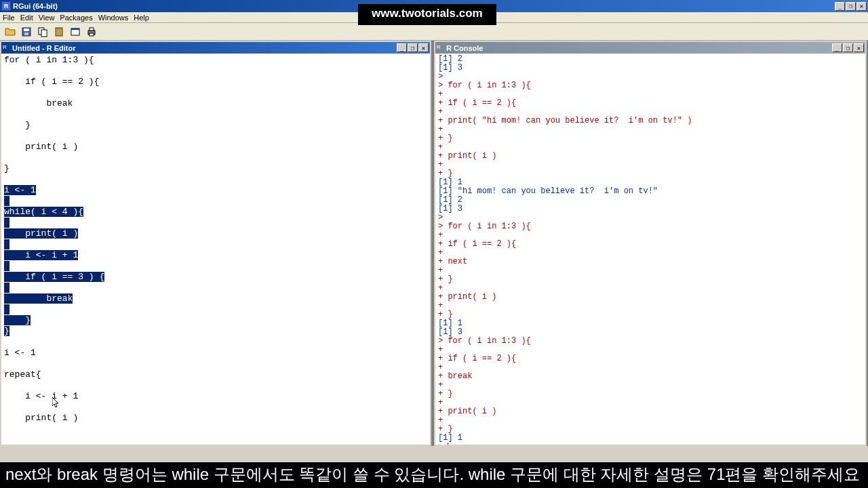 The height and width of the screenshot is (488, 868). I want to click on menu-edit: Edit, so click(27, 18).